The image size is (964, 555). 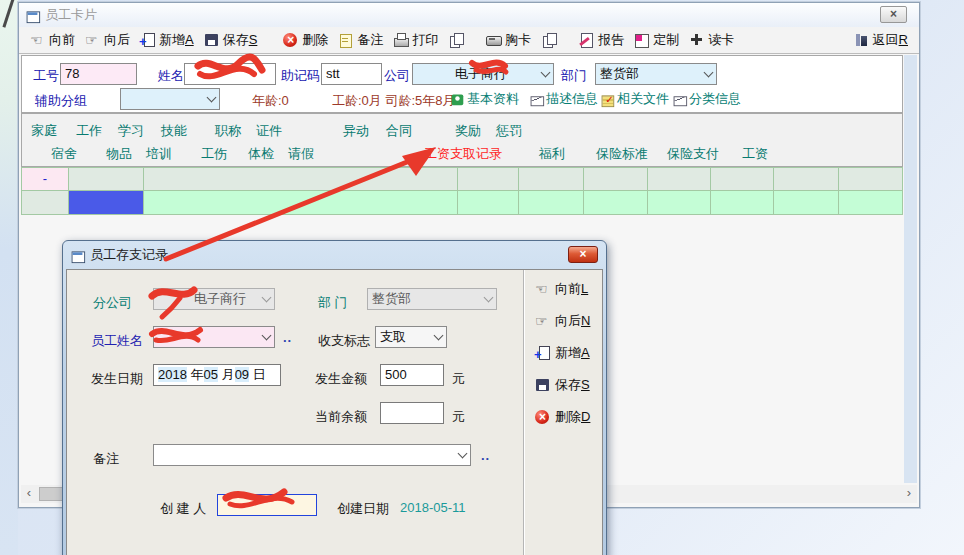 What do you see at coordinates (693, 154) in the screenshot?
I see `tab-insurance-pay: 保险支付` at bounding box center [693, 154].